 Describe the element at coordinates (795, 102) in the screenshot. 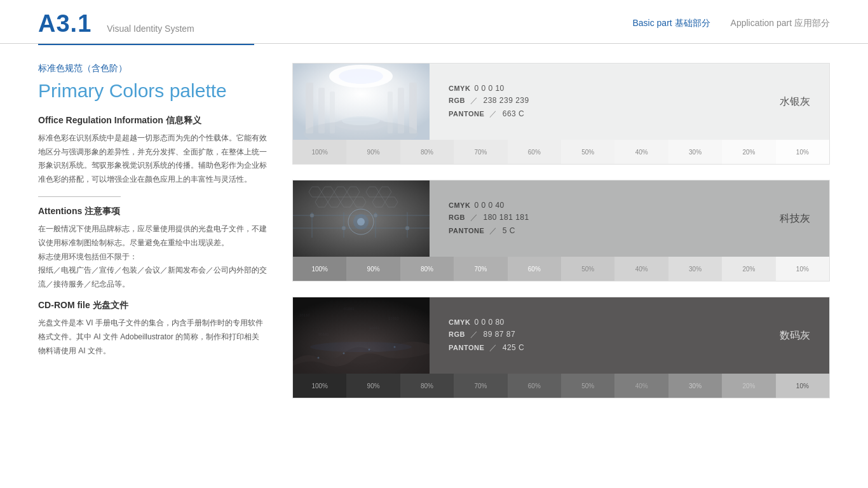

I see `color-name-cn-1: 水银灰` at that location.